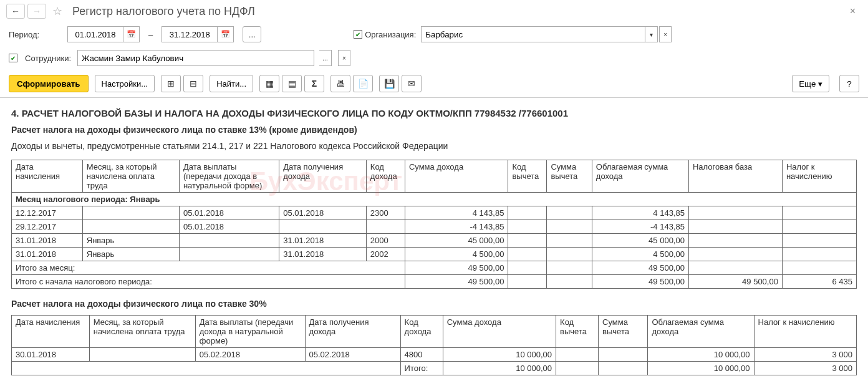  Describe the element at coordinates (389, 84) in the screenshot. I see `save-icon: 💾` at that location.